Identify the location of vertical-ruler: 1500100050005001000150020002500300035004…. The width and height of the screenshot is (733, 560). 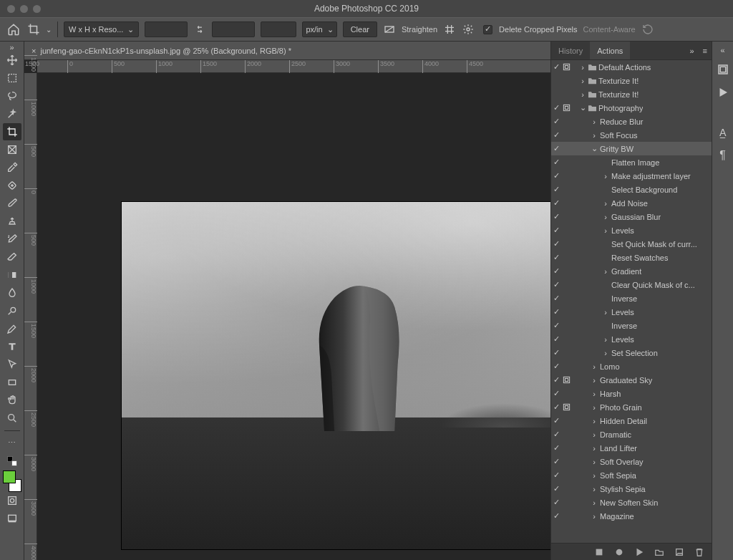
(31, 317).